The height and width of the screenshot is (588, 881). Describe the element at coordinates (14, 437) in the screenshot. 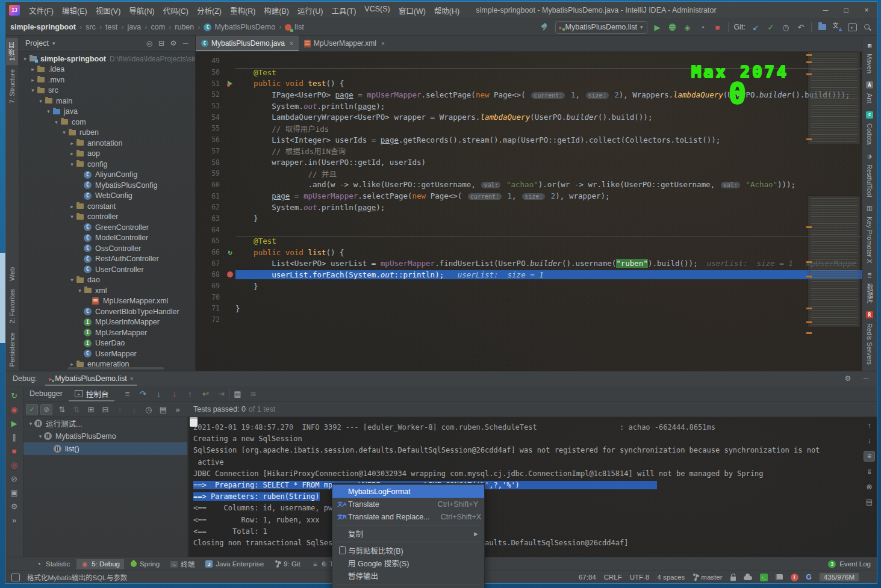

I see `pause-button: ∥` at that location.